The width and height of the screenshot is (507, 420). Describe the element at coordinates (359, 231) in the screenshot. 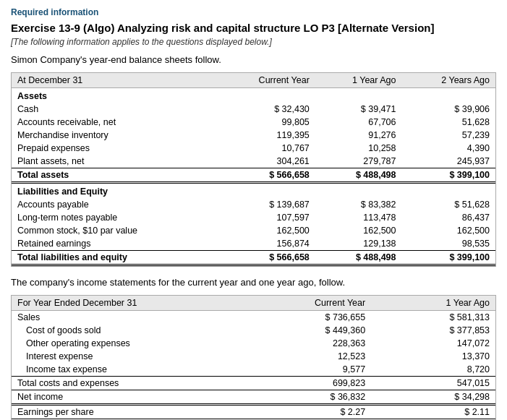

I see `row-one-ago: 162,500` at that location.